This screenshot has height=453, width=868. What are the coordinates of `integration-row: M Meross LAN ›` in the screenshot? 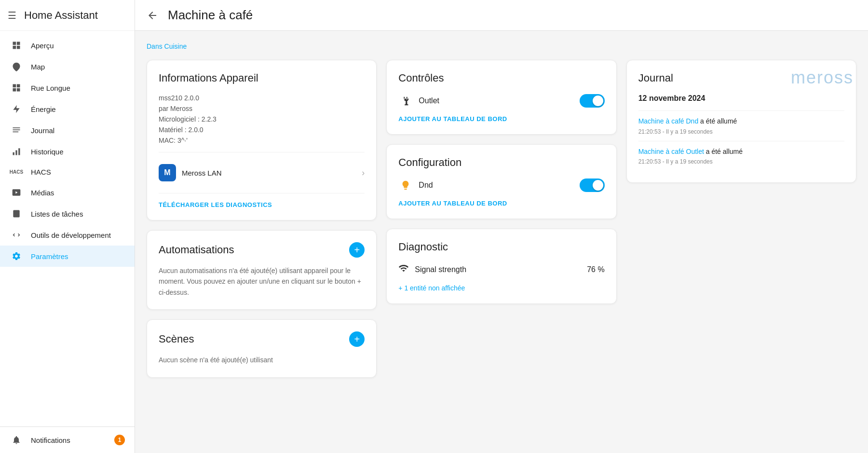 It's located at (261, 173).